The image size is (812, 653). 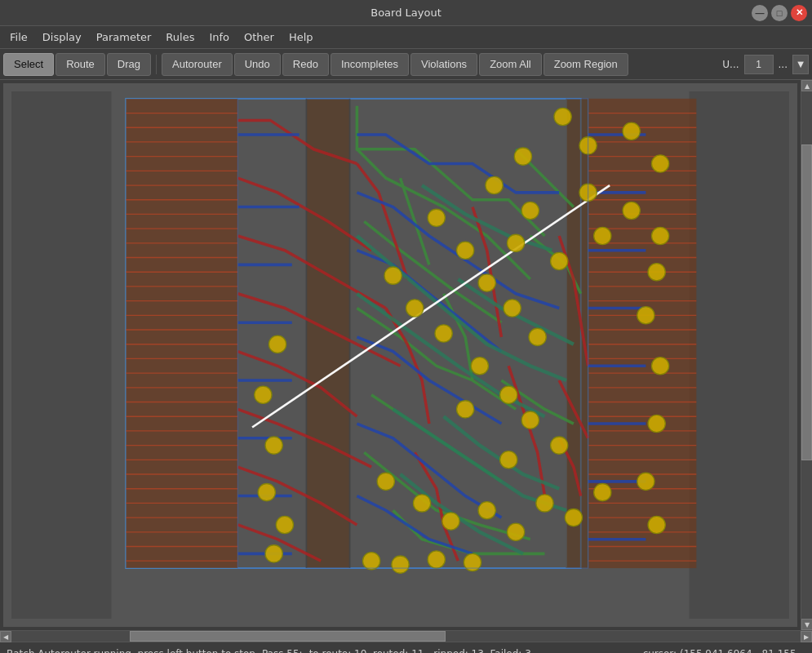 What do you see at coordinates (29, 64) in the screenshot?
I see `select-button: Select` at bounding box center [29, 64].